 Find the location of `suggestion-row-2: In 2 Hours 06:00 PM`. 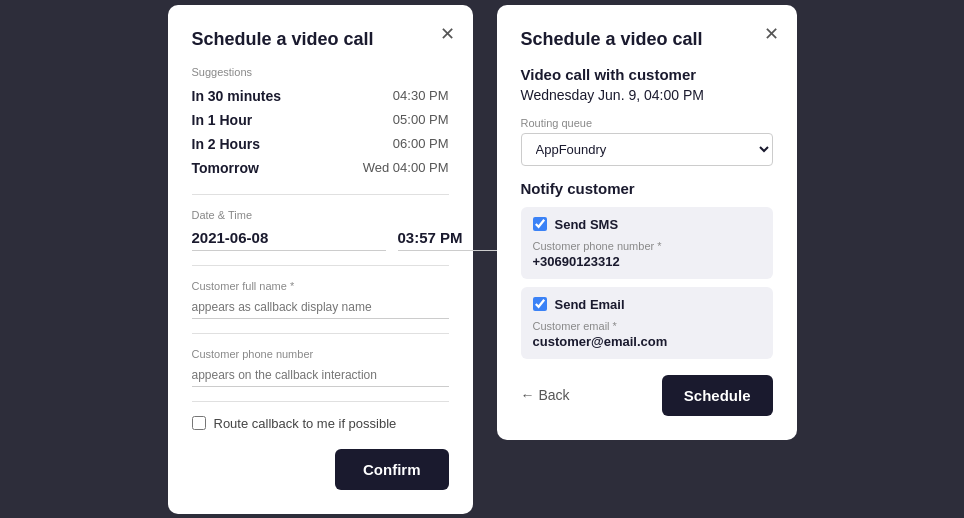

suggestion-row-2: In 2 Hours 06:00 PM is located at coordinates (320, 144).